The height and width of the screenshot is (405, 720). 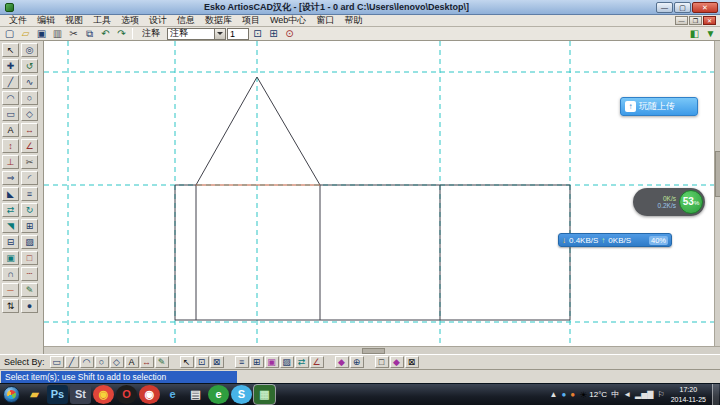 I want to click on select-by-dimension: ↔, so click(x=147, y=362).